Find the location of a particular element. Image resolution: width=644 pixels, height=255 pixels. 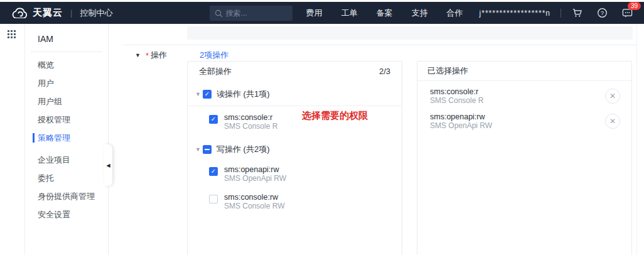

group-checkbox-read is located at coordinates (207, 94).